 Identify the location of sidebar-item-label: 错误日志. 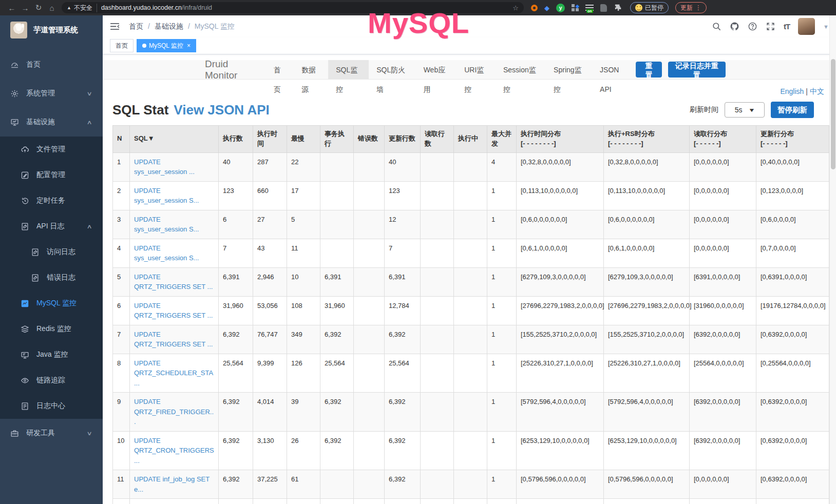
(61, 278).